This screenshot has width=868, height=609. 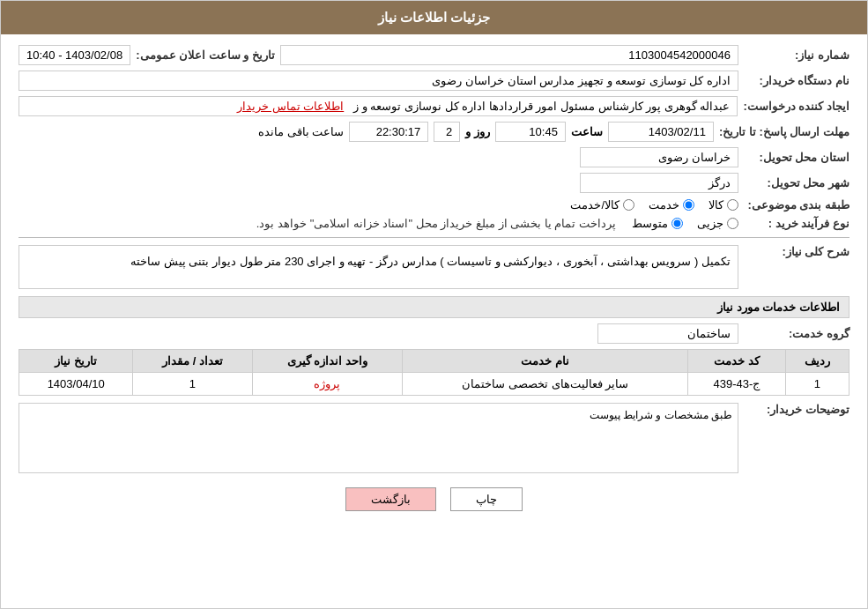 What do you see at coordinates (76, 361) in the screenshot?
I see `col-date: تاریخ نیاز` at bounding box center [76, 361].